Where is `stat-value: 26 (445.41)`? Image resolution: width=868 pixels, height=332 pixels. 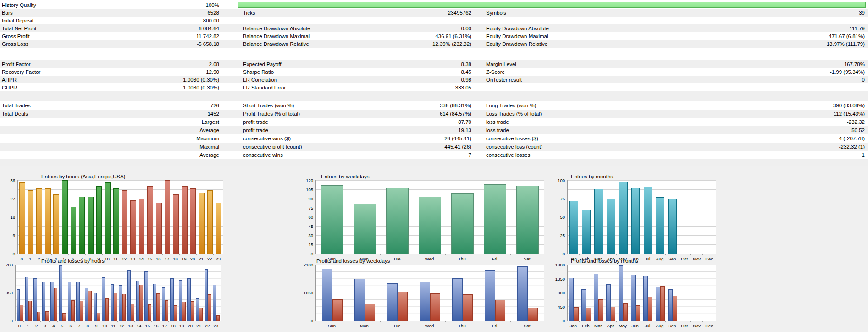 stat-value: 26 (445.41) is located at coordinates (357, 138).